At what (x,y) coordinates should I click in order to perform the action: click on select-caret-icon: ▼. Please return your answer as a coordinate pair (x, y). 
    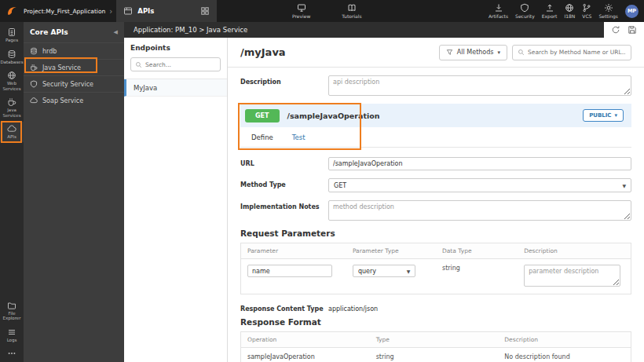
    Looking at the image, I should click on (408, 272).